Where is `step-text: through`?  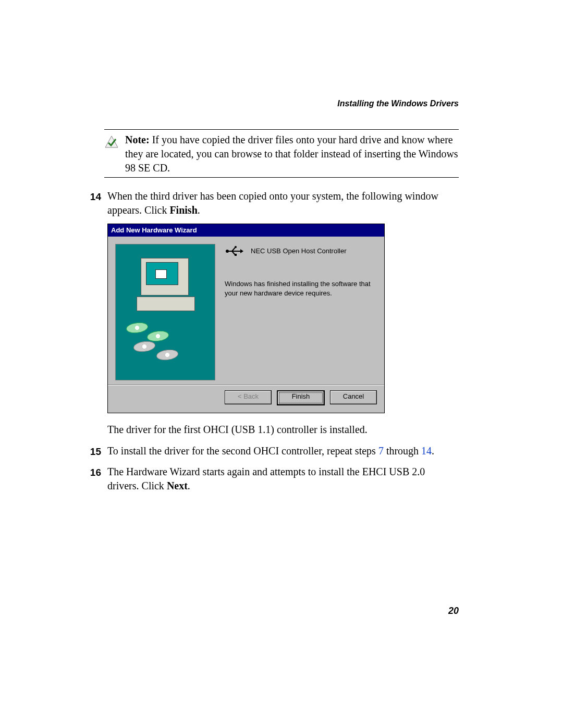
step-text: through is located at coordinates (402, 451).